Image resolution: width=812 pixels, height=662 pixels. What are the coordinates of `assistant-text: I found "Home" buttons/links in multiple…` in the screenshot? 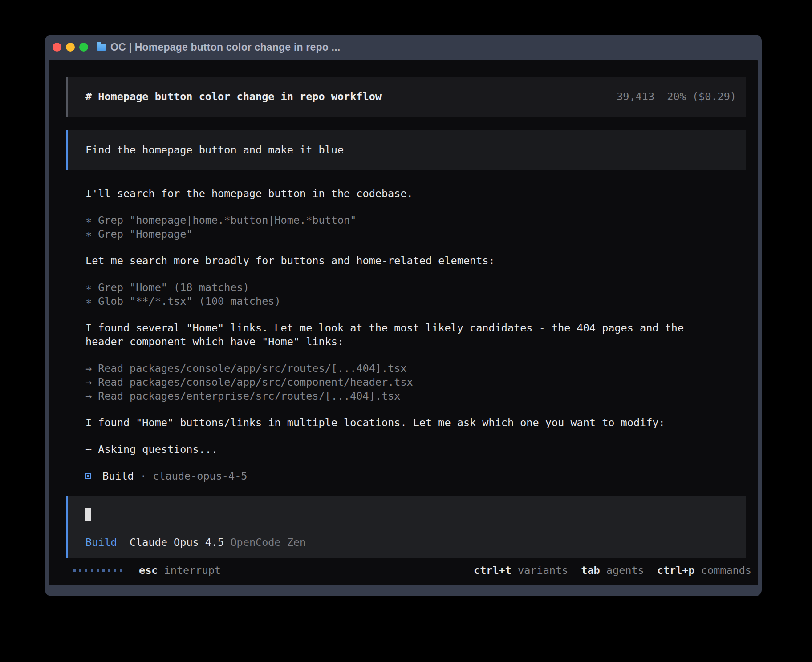 It's located at (416, 423).